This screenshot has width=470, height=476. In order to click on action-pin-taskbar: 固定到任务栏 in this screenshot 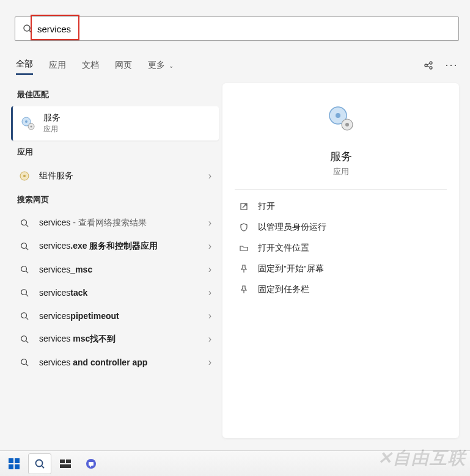, I will do `click(341, 290)`.